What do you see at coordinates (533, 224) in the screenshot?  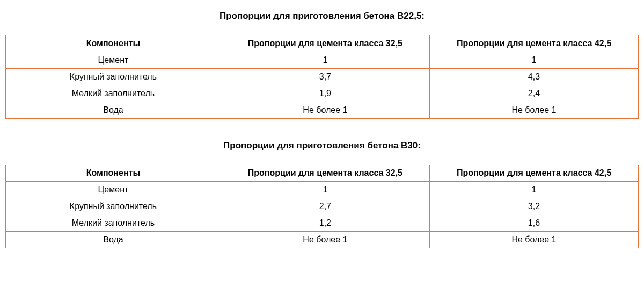 I see `cell-value-425: 1,6` at bounding box center [533, 224].